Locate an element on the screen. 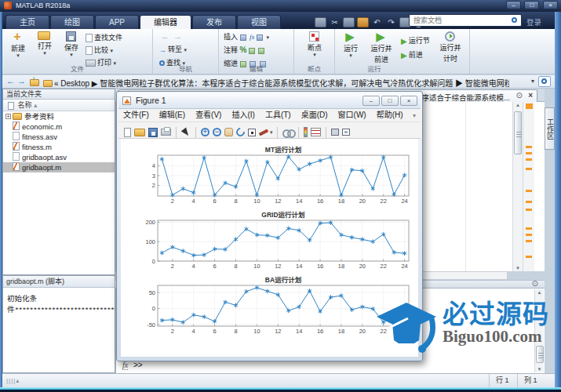 The image size is (561, 392). breadcrumb: « Desktop ▶ 智能微电网粒子群优化算法：本程序适合于综合能源系统模型优… is located at coordinates (282, 83).